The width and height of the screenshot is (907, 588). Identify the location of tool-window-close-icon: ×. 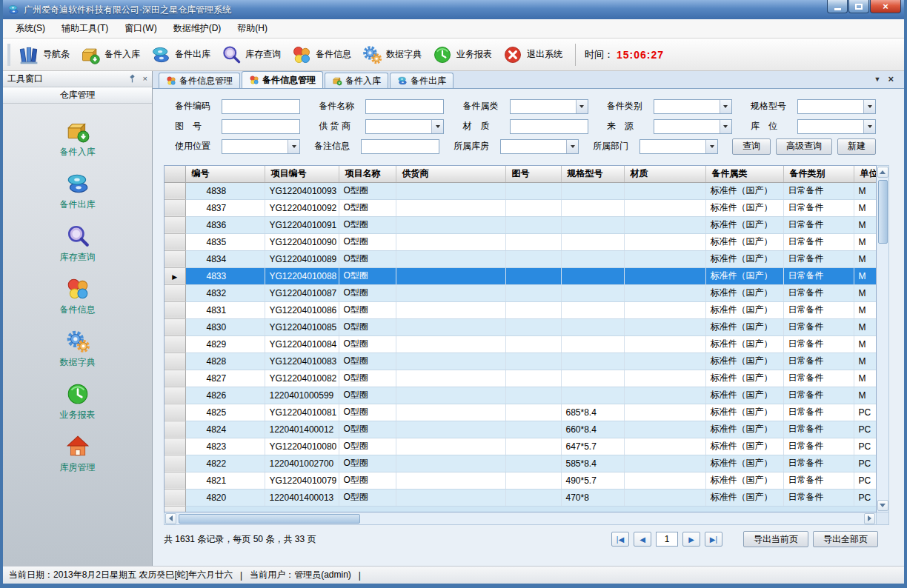
(145, 78).